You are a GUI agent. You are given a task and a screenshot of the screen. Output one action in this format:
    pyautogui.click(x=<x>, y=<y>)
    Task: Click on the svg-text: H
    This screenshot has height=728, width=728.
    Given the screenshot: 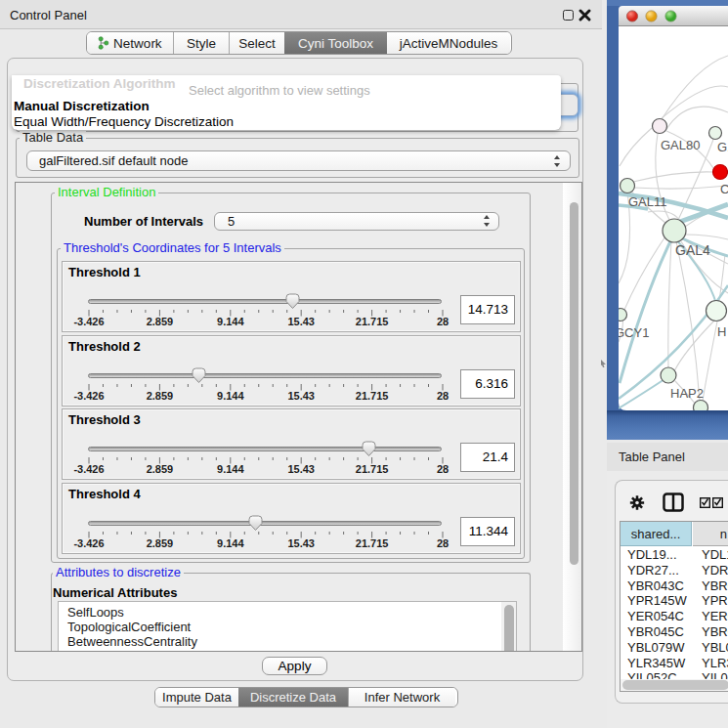 What is the action you would take?
    pyautogui.click(x=721, y=332)
    